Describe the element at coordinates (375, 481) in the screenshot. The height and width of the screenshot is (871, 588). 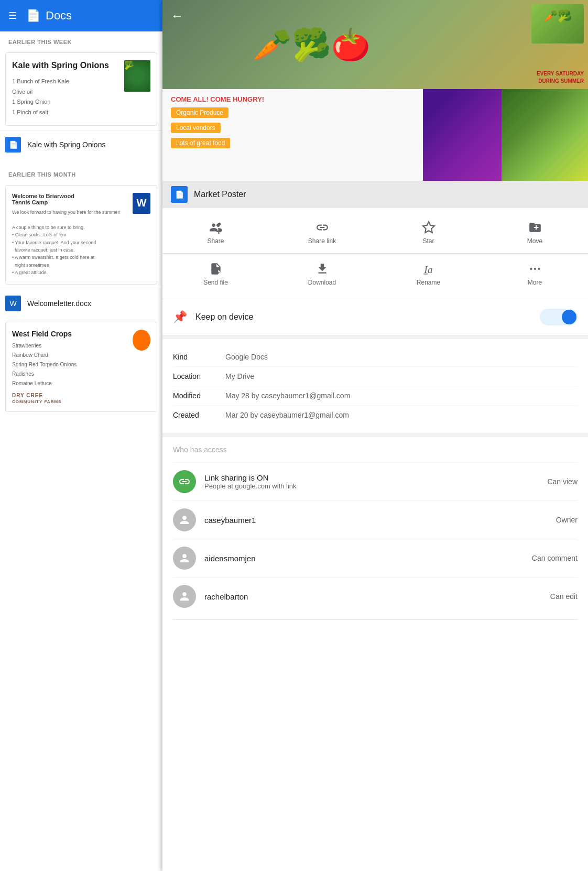
I see `access-row-link: Link sharing is ON People at google.com …` at that location.